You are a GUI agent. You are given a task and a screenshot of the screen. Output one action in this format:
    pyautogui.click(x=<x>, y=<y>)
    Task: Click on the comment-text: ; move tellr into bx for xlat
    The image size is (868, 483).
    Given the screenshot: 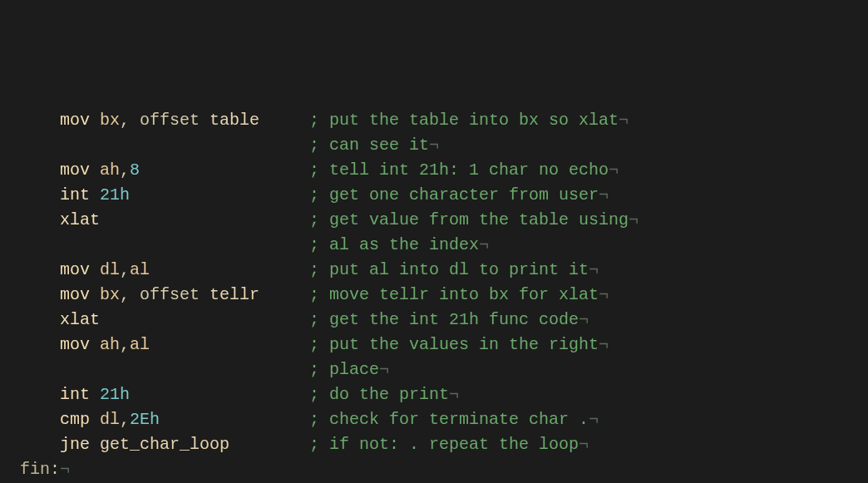 What is the action you would take?
    pyautogui.click(x=454, y=294)
    